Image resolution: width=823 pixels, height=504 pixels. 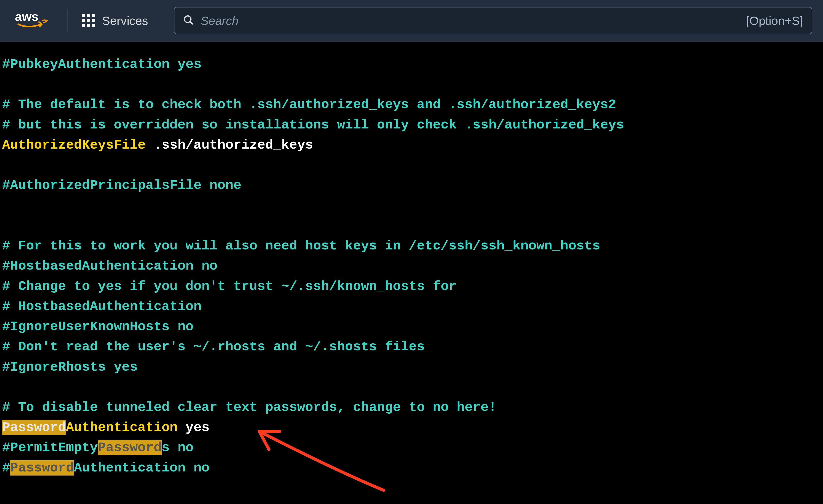 I want to click on search-shortcut-hint: [Option+S], so click(x=775, y=21).